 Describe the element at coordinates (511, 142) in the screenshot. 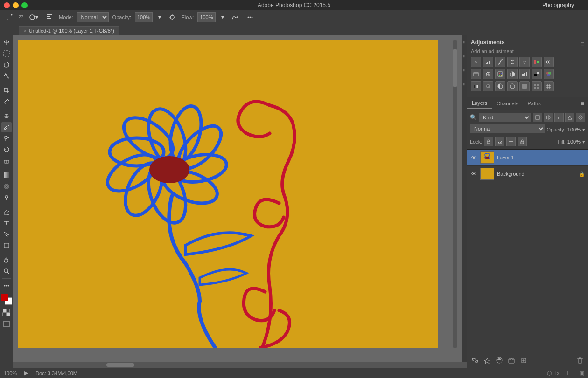

I see `lock-position-icon` at that location.